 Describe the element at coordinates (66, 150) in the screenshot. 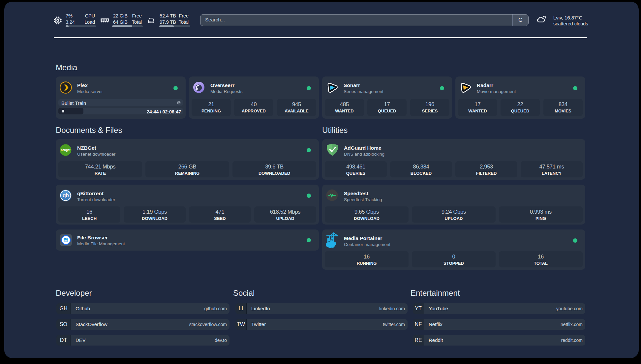

I see `svg-text: nzbget` at that location.